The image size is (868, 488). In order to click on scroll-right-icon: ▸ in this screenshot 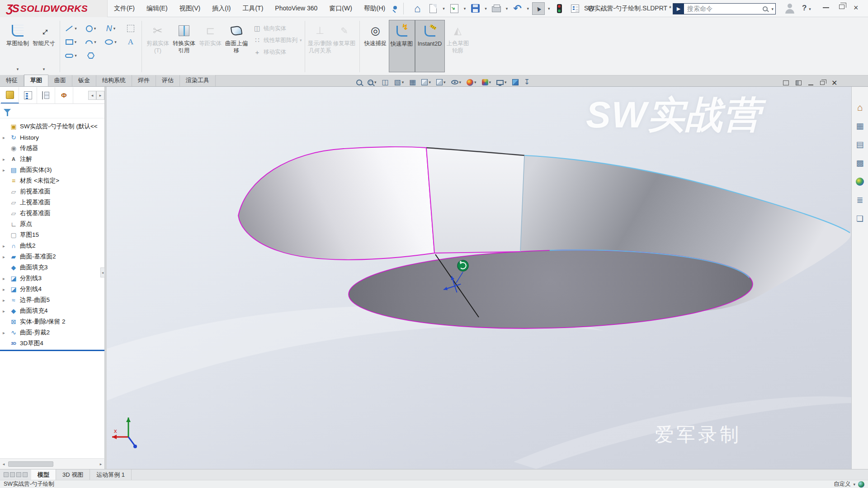, I will do `click(101, 464)`.